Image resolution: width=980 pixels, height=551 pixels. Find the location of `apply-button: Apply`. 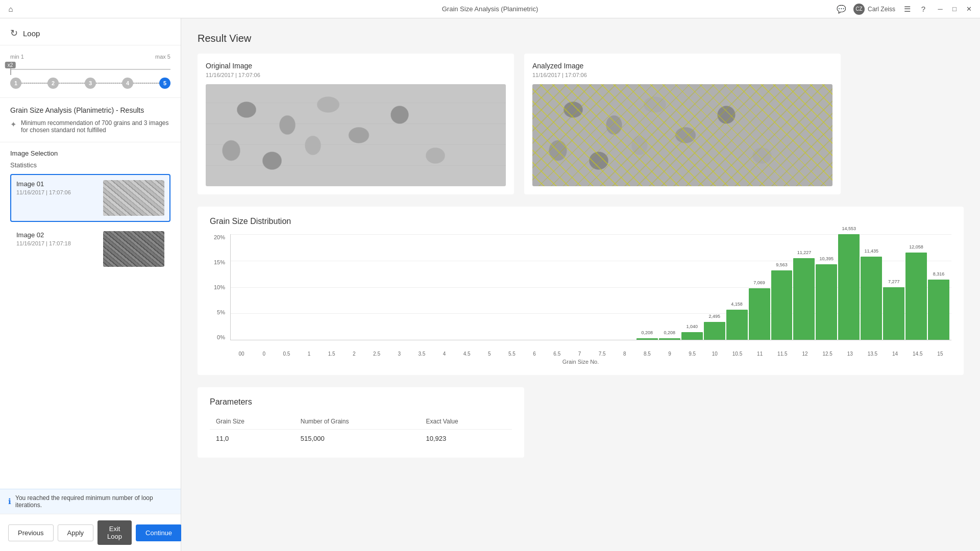

apply-button: Apply is located at coordinates (76, 533).